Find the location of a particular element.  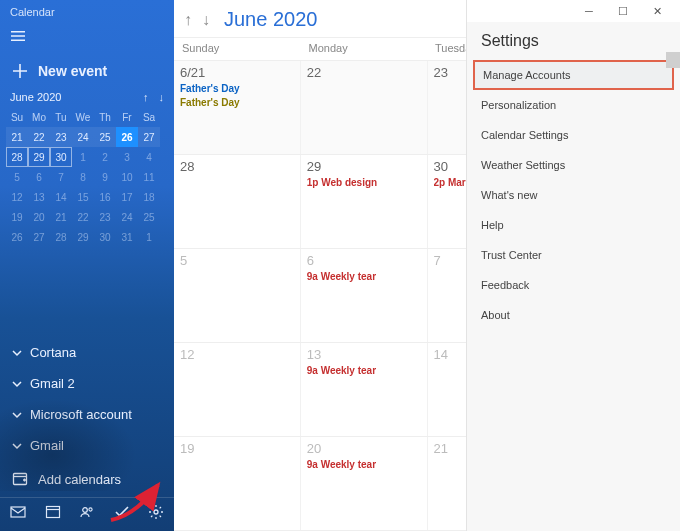

mini-day: 2 is located at coordinates (105, 157).